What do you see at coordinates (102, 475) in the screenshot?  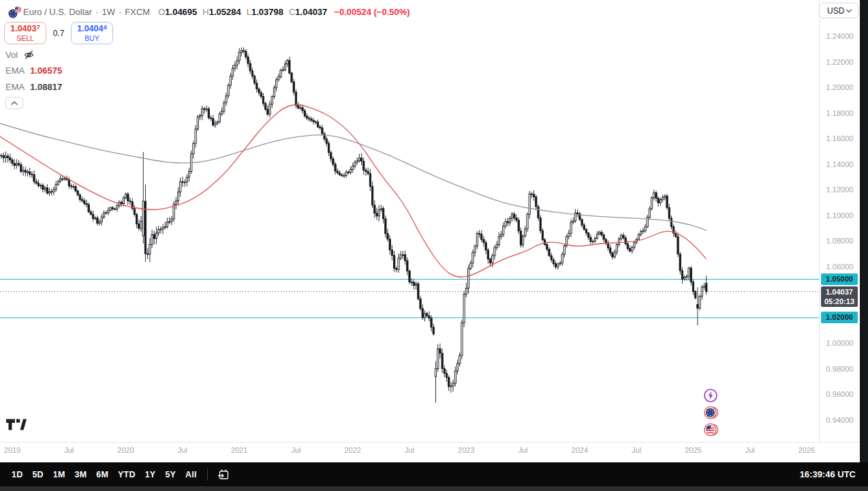 I see `range-button-6m: 6M` at bounding box center [102, 475].